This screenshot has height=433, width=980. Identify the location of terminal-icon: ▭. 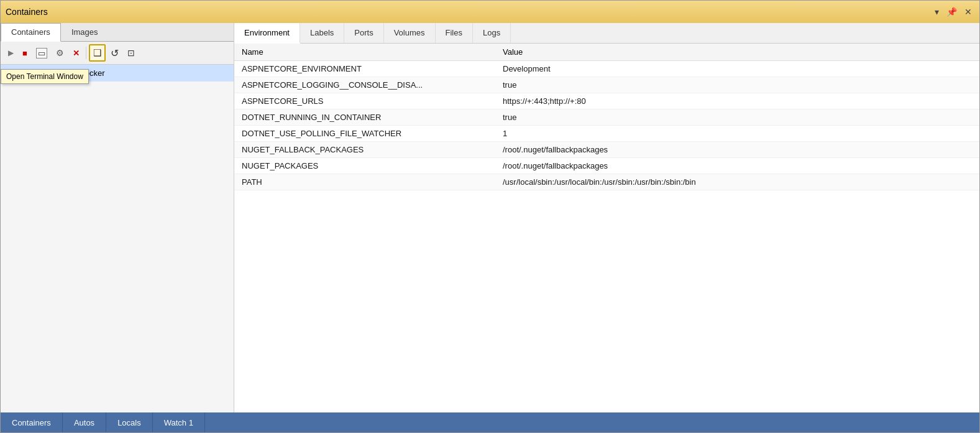
(42, 54).